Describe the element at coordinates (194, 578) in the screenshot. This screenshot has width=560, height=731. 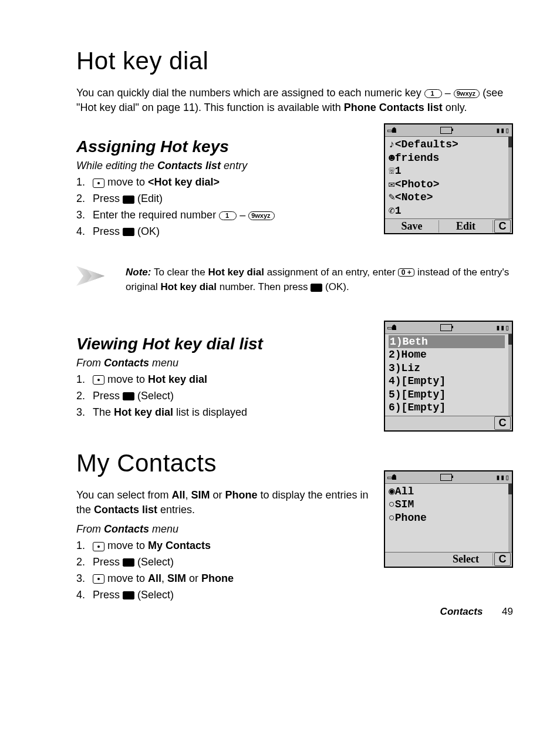
I see `step-text: or` at that location.